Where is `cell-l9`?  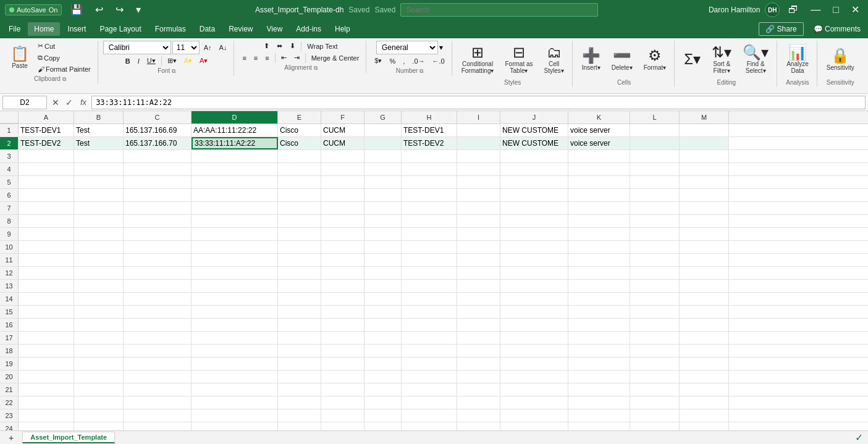
cell-l9 is located at coordinates (655, 234).